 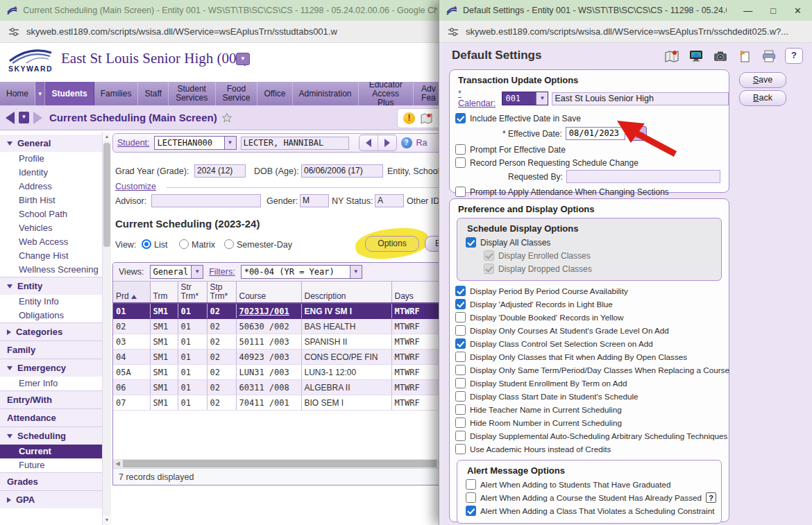 I want to click on map-icon, so click(x=427, y=119).